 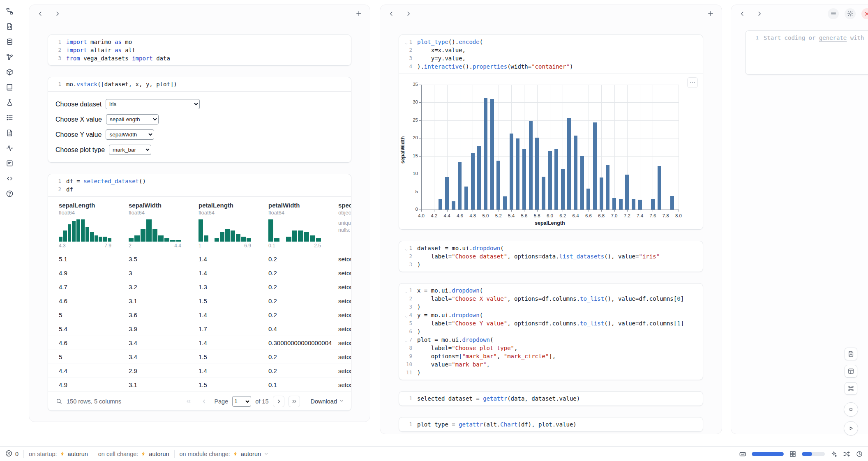 What do you see at coordinates (850, 14) in the screenshot?
I see `gear-icon` at bounding box center [850, 14].